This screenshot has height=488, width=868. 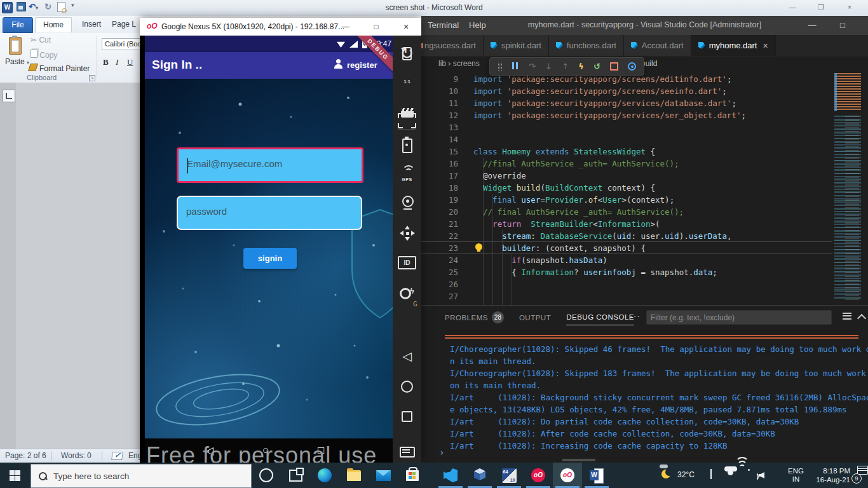 What do you see at coordinates (850, 188) in the screenshot?
I see `minimap` at bounding box center [850, 188].